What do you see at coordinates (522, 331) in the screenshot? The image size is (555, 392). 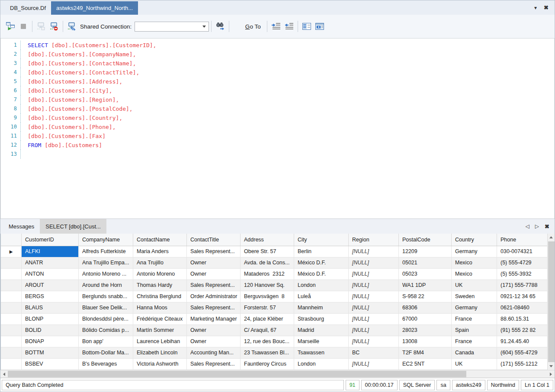 I see `grid-cell: (91) 555 22 82` at bounding box center [522, 331].